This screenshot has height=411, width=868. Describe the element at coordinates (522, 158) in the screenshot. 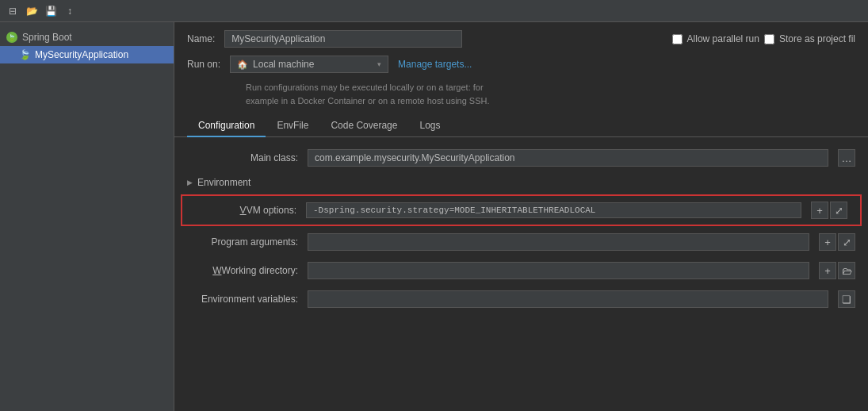

I see `main-class-row: Main class: …` at that location.